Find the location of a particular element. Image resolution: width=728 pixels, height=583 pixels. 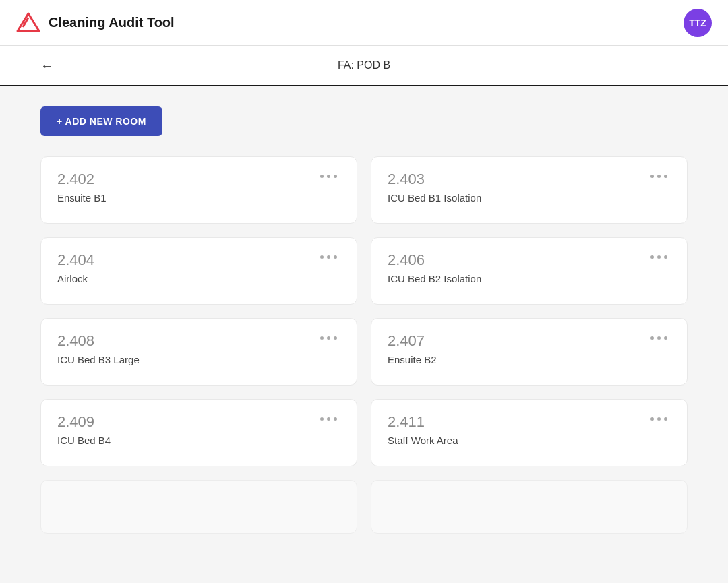

room-card: 2.406 ICU Bed B2 Isolation is located at coordinates (529, 271).